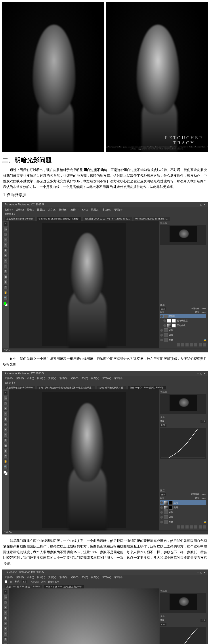 This screenshot has width=210, height=644. What do you see at coordinates (31, 378) in the screenshot?
I see `menu-item: 图像(I)` at bounding box center [31, 378].